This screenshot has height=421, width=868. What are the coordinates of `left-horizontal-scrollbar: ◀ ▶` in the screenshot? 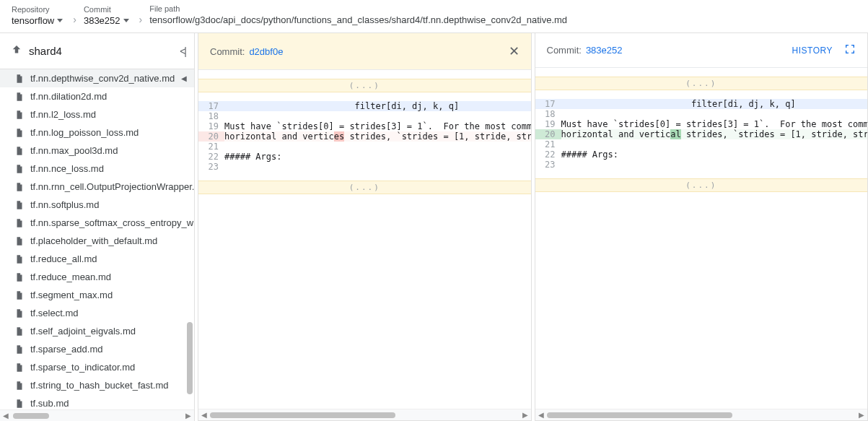 It's located at (365, 415).